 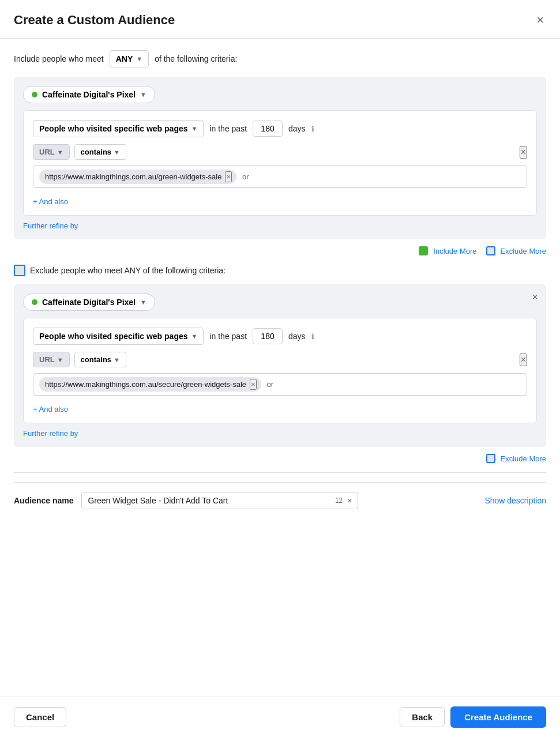 What do you see at coordinates (143, 302) in the screenshot?
I see `exclude-pixel-chevron-icon: ▼` at bounding box center [143, 302].